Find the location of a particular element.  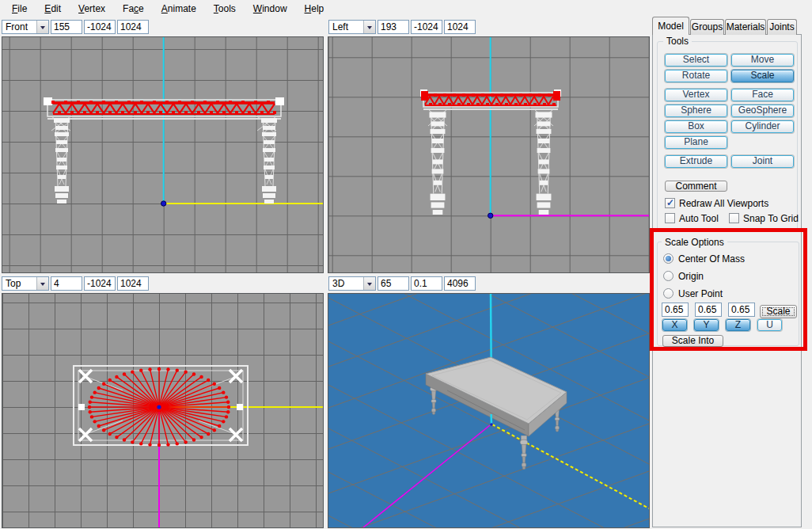

tab-model-label: Model is located at coordinates (671, 26).